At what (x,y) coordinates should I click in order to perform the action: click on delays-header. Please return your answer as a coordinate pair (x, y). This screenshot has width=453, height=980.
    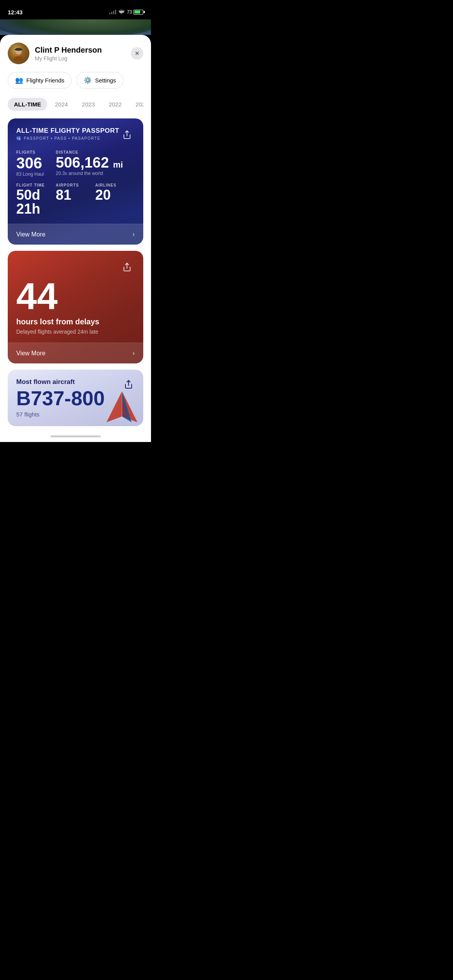
    Looking at the image, I should click on (76, 267).